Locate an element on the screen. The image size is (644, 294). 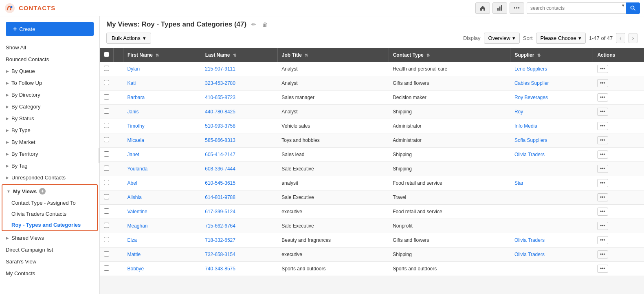
th-last-name: Last Name ⇅ is located at coordinates (239, 55).